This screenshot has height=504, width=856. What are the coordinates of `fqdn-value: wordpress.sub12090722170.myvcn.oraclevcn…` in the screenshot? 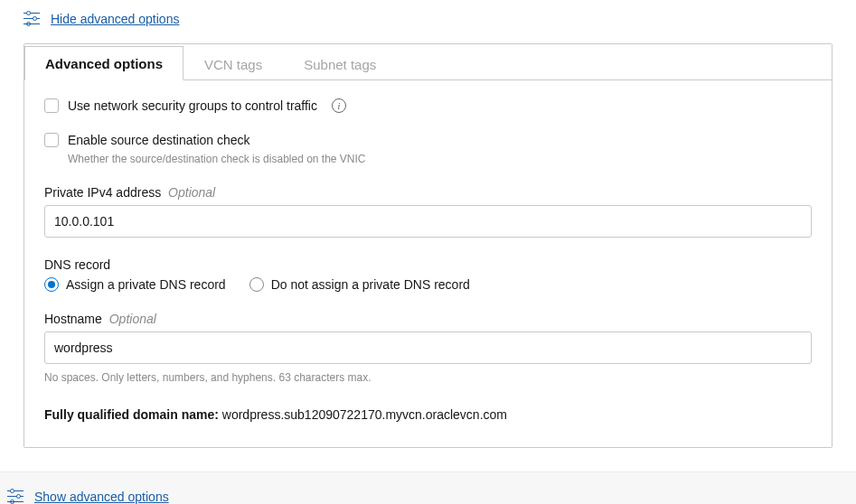 It's located at (365, 415).